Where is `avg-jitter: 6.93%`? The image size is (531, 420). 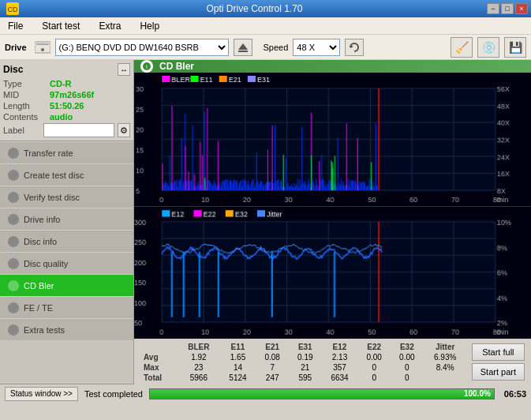 avg-jitter: 6.93% is located at coordinates (445, 357).